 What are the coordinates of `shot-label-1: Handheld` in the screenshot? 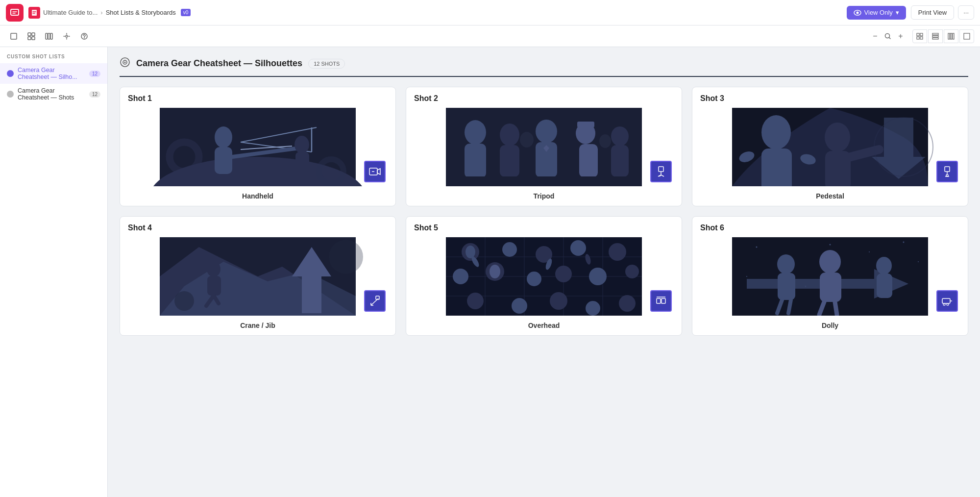 It's located at (258, 196).